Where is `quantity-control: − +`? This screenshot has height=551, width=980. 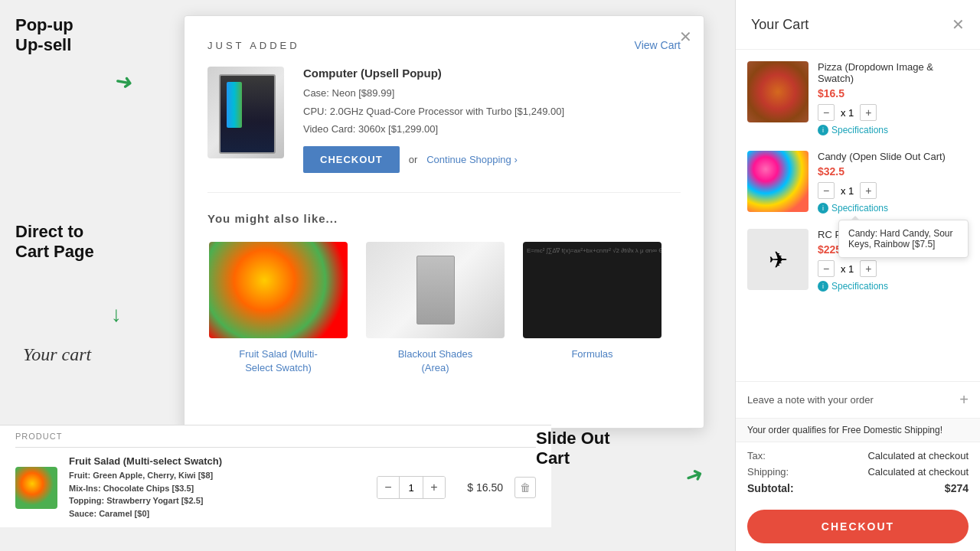 quantity-control: − + is located at coordinates (411, 487).